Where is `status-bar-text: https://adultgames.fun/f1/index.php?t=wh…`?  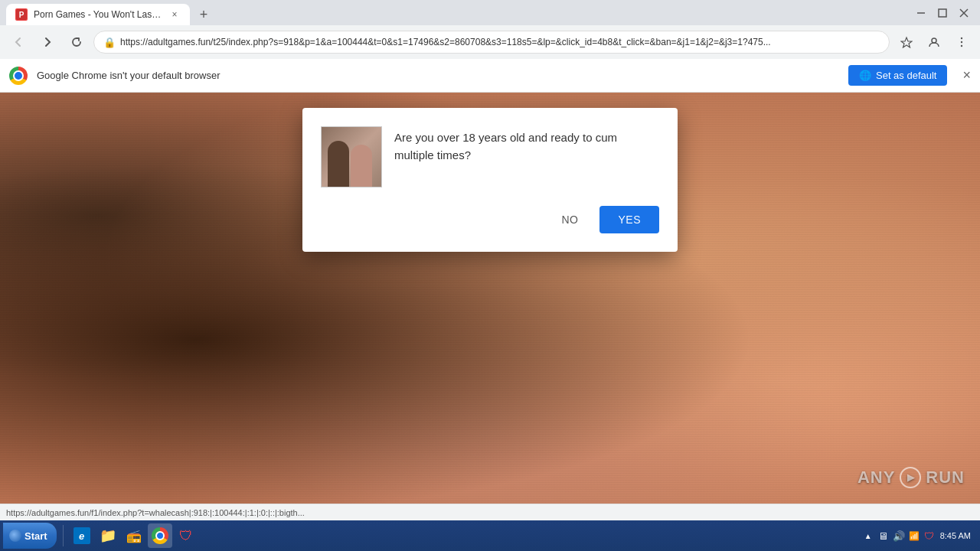
status-bar-text: https://adultgames.fun/f1/index.php?t=wh… is located at coordinates (155, 513).